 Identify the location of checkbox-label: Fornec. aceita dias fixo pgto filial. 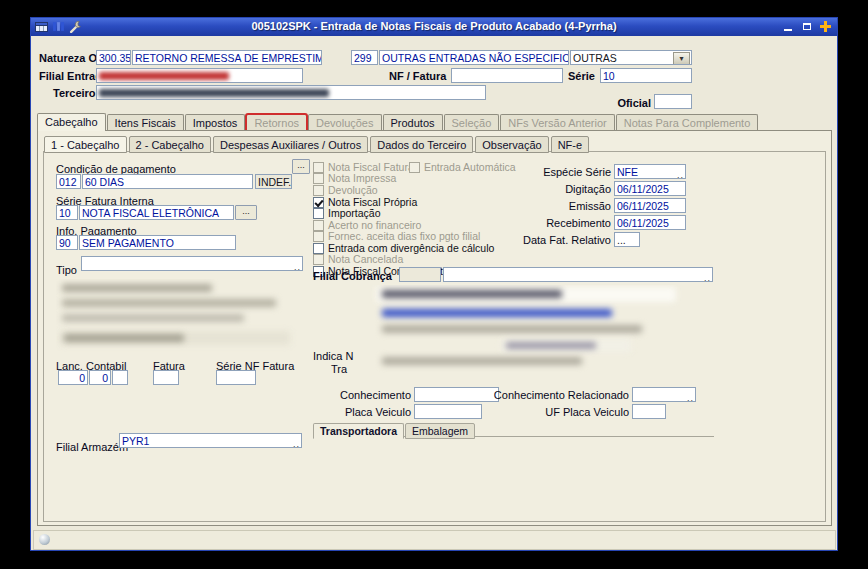
(404, 236).